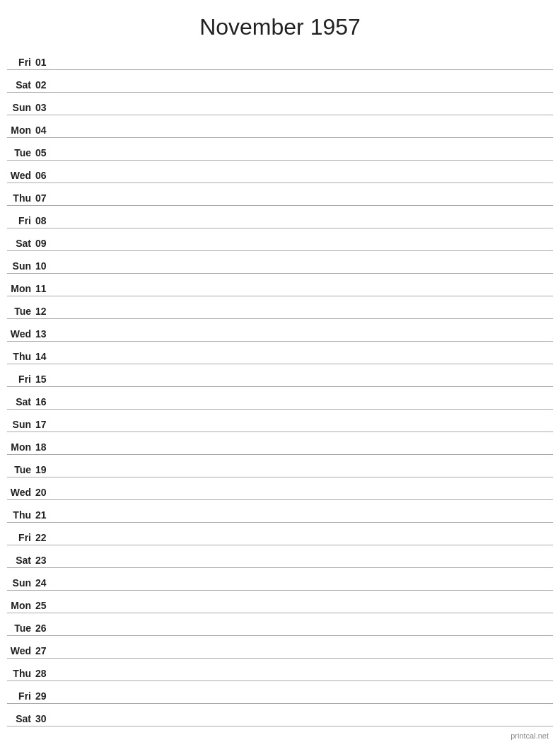  I want to click on day-row: Mon18, so click(280, 444).